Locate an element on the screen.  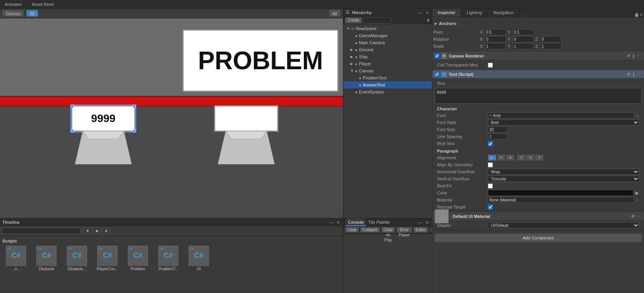
h-overflow-dropdown: Wrap is located at coordinates (564, 172).